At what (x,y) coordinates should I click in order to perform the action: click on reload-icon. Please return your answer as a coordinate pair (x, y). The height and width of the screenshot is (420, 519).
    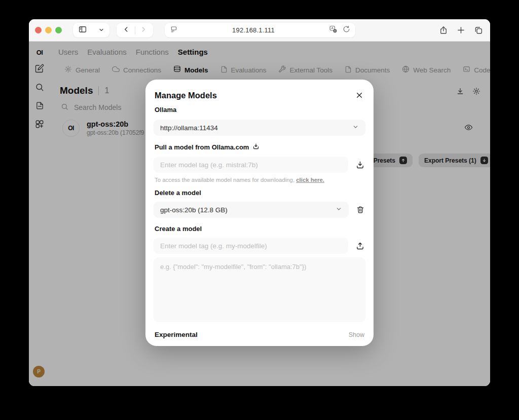
    Looking at the image, I should click on (347, 30).